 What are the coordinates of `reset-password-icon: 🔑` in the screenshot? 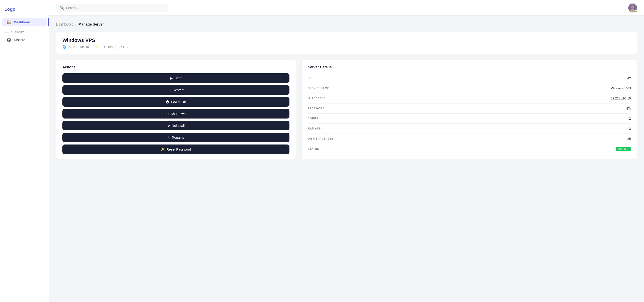 It's located at (163, 149).